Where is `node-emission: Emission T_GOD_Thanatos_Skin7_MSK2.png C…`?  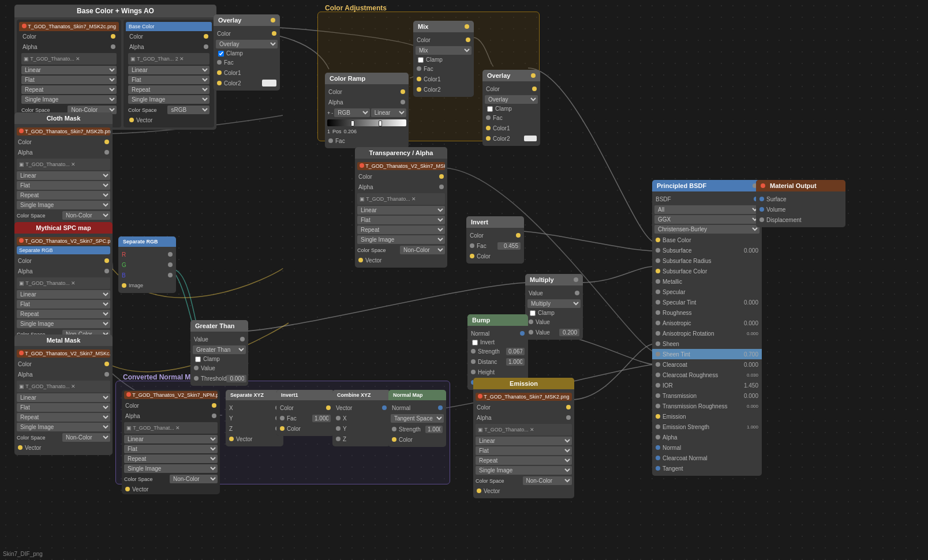 node-emission: Emission T_GOD_Thanatos_Skin7_MSK2.png C… is located at coordinates (524, 438).